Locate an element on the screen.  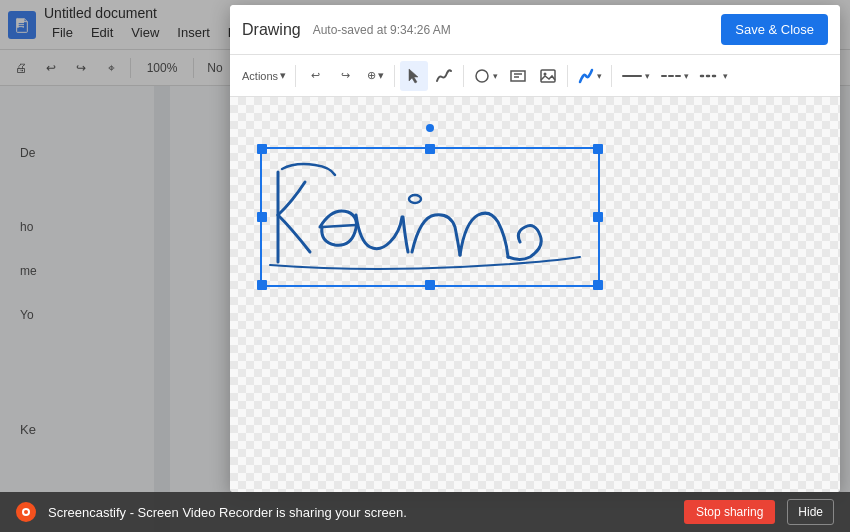
camera-icon is located at coordinates (26, 512).